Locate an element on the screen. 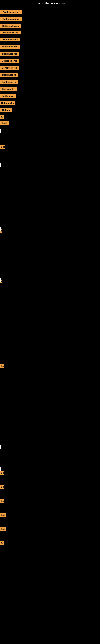 The height and width of the screenshot is (644, 100). bottleneck-button-btn23: Bo is located at coordinates (2, 487).